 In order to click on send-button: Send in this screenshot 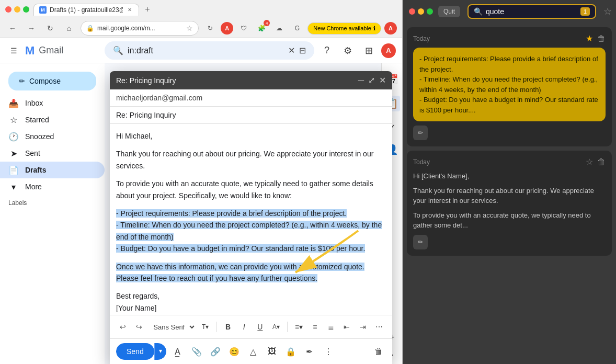, I will do `click(135, 351)`.